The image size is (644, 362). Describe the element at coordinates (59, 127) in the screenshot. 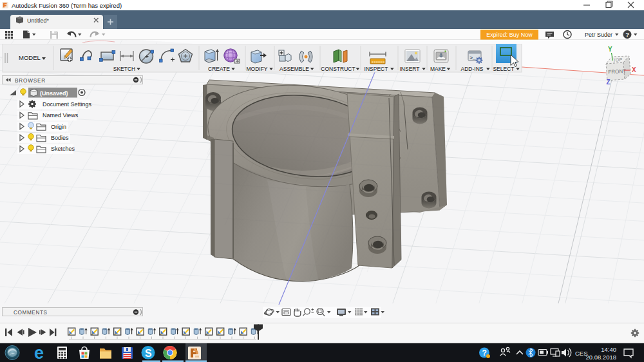

I see `svg-text: Origin` at that location.